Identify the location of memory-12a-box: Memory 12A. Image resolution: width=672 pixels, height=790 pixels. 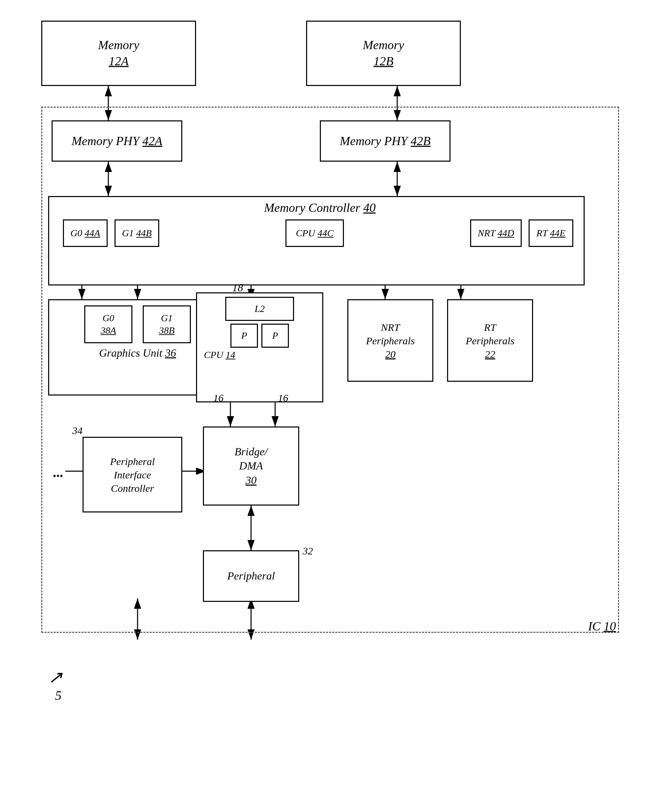
(119, 53).